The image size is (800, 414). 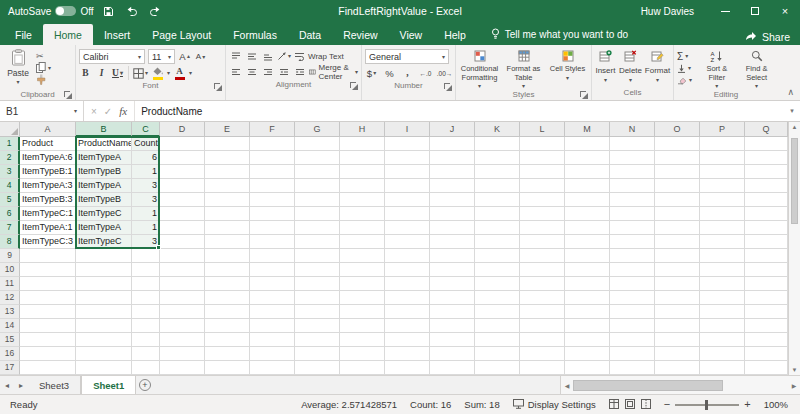 I want to click on cell-J15, so click(x=452, y=340).